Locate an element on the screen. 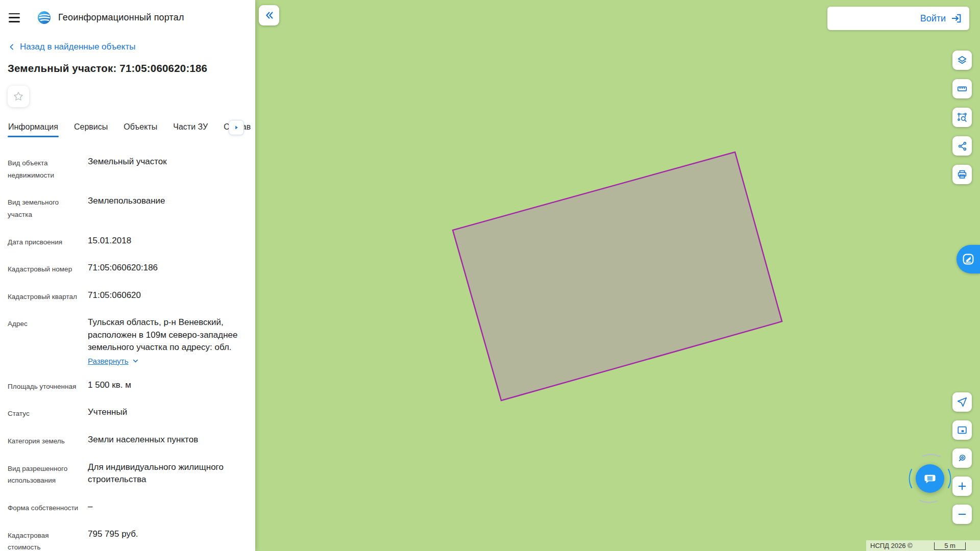 The image size is (980, 551). field-row-cadastral-value: Кадастровая стоимость 795 795 руб. is located at coordinates (126, 540).